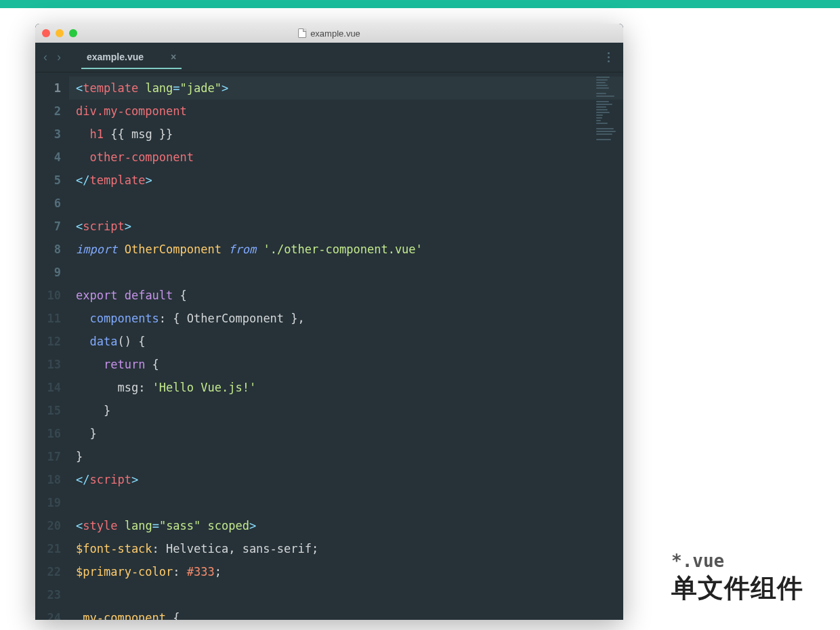  What do you see at coordinates (737, 561) in the screenshot?
I see `caption-line-1: *.vue` at bounding box center [737, 561].